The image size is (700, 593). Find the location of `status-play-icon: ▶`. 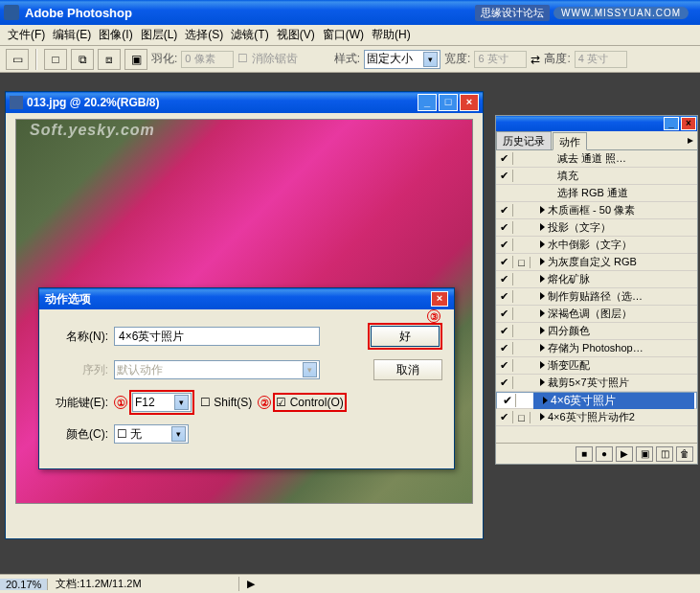

status-play-icon: ▶ is located at coordinates (251, 584).